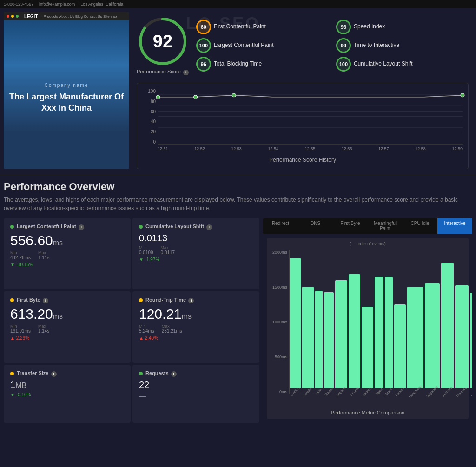 The width and height of the screenshot is (476, 467). Describe the element at coordinates (281, 226) in the screenshot. I see `bar-tab-redirect: Redirect` at that location.